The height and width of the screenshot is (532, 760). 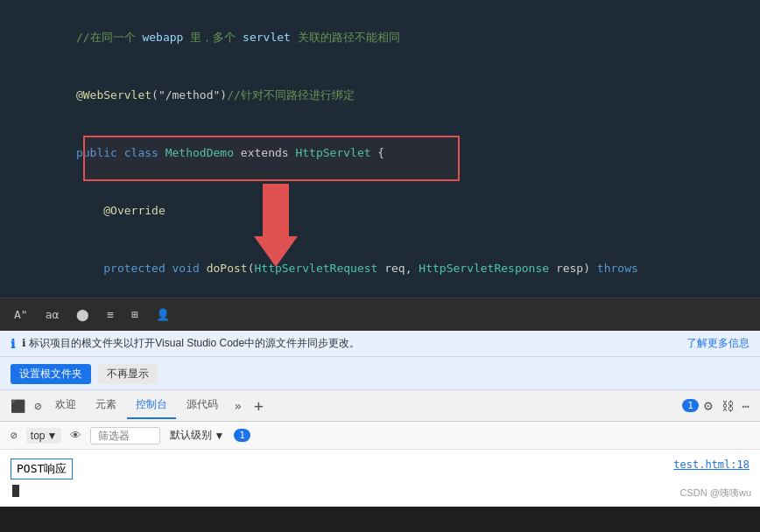 I want to click on filter-input, so click(x=125, y=436).